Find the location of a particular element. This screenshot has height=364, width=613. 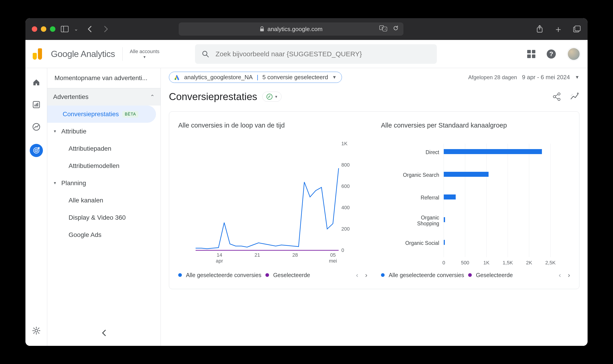

legend-label: Geselecteerde is located at coordinates (494, 275).